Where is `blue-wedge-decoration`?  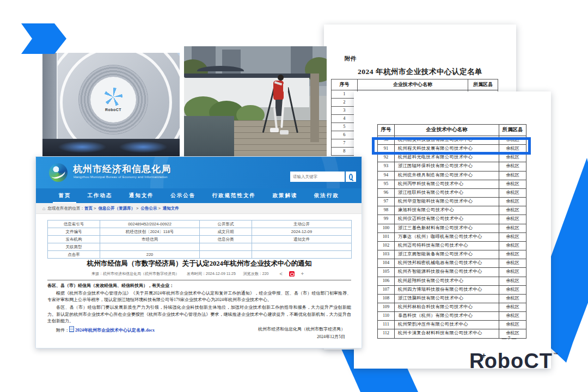 blue-wedge-decoration is located at coordinates (568, 260).